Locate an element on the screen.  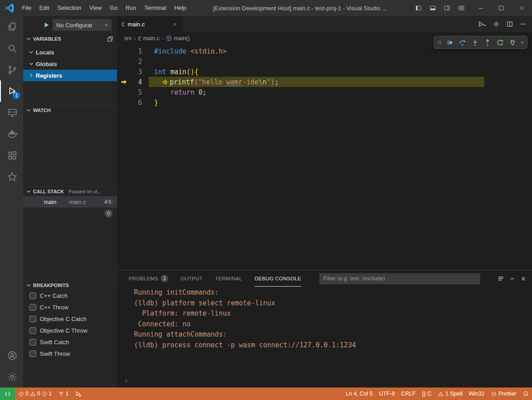
breakpoint-row: Objective C Catch is located at coordinates (70, 319).